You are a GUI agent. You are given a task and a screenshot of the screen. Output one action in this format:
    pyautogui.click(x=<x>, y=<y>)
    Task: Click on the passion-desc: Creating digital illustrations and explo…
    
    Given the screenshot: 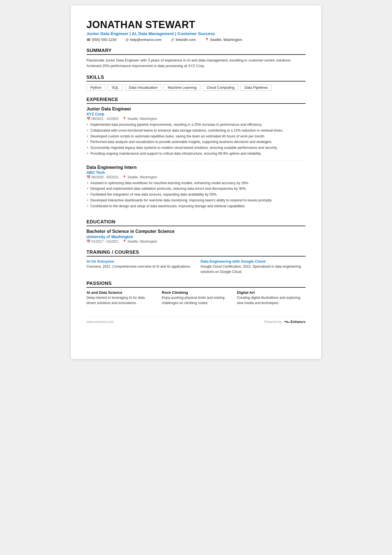 What is the action you would take?
    pyautogui.click(x=271, y=300)
    